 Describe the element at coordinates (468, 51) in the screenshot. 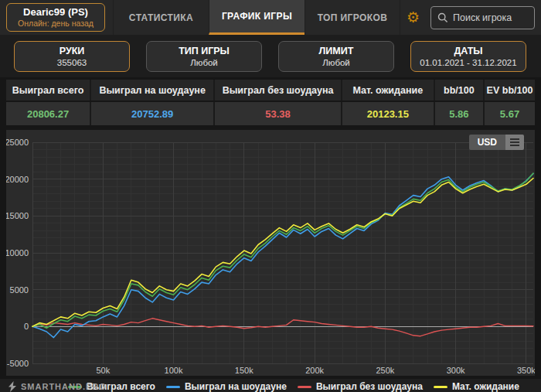

I see `filter-dates-label: ДАТЫ` at that location.